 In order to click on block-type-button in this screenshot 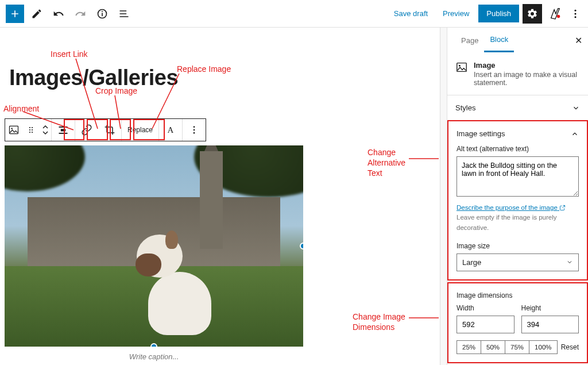, I will do `click(14, 130)`.